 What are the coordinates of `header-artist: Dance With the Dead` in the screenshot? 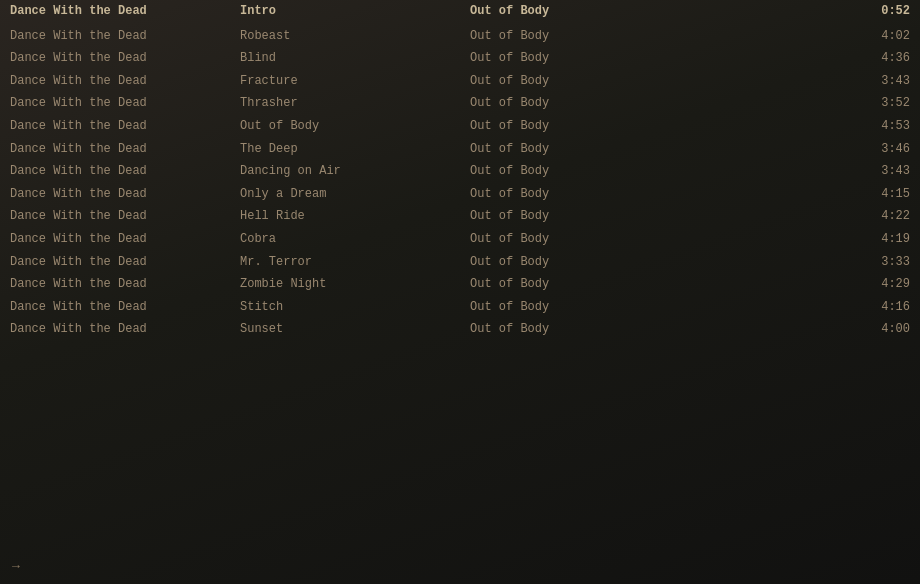 It's located at (125, 12).